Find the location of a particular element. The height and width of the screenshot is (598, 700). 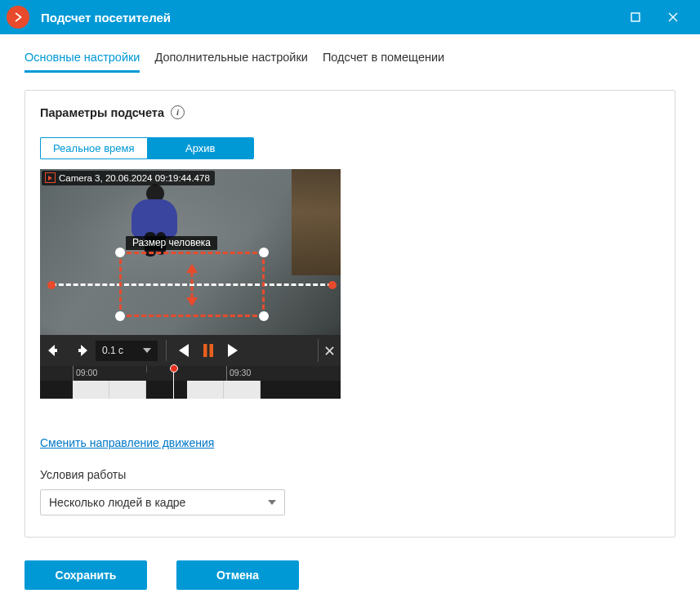

titlebar: Подсчет посетителей is located at coordinates (350, 17).